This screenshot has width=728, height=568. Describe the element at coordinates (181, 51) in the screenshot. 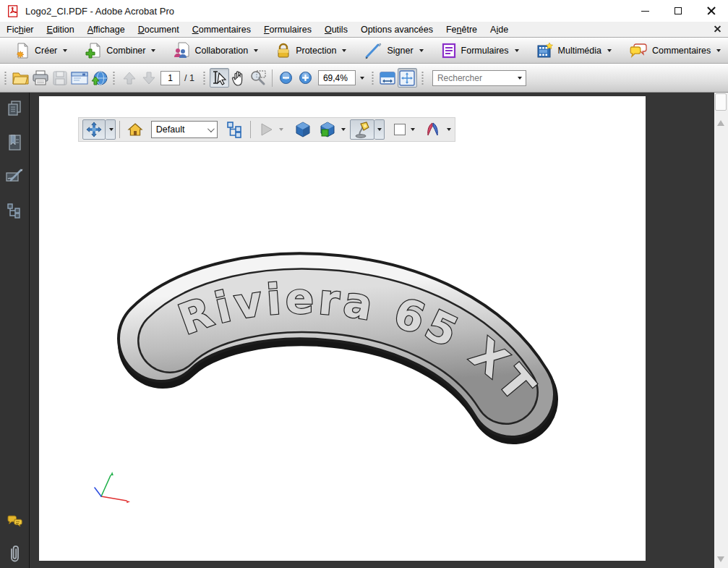

I see `collaboration-icon` at that location.